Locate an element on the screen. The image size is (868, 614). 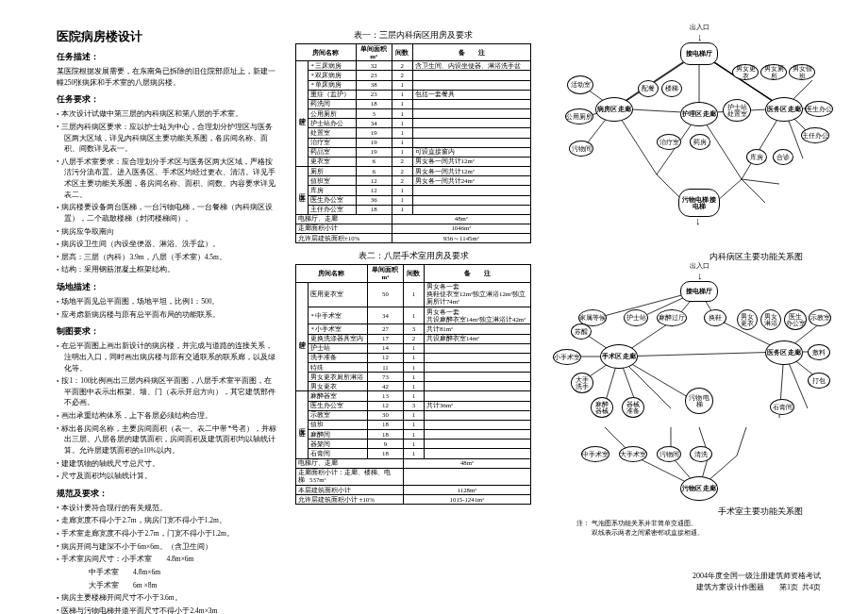
draw-item: 尺寸及面积均以轴线计算。 is located at coordinates (168, 476).